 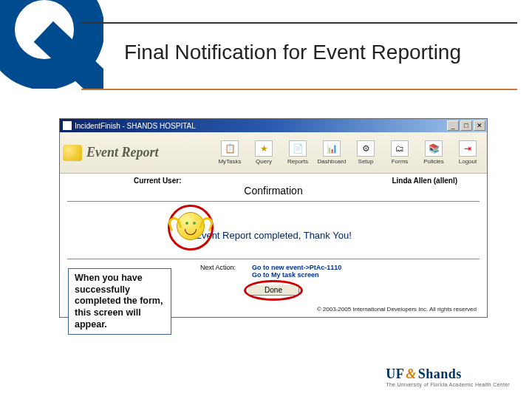 I want to click on forms-icon: 🗂, so click(x=400, y=149).